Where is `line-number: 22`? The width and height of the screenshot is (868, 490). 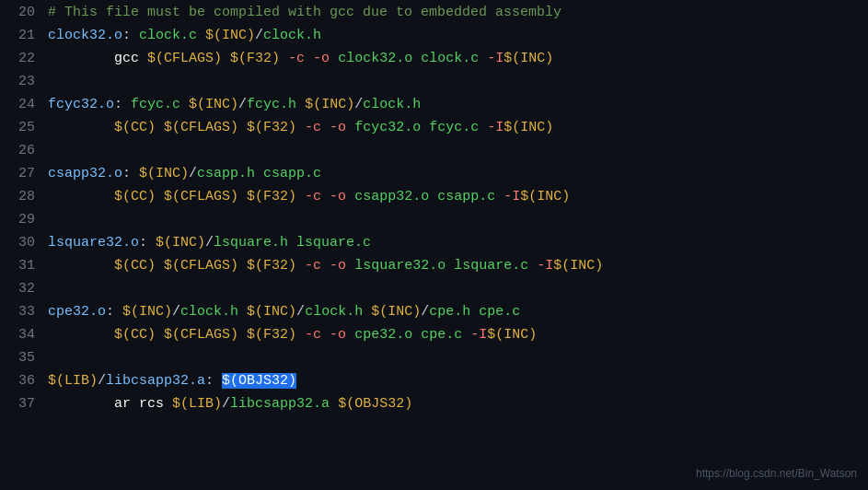 line-number: 22 is located at coordinates (21, 59).